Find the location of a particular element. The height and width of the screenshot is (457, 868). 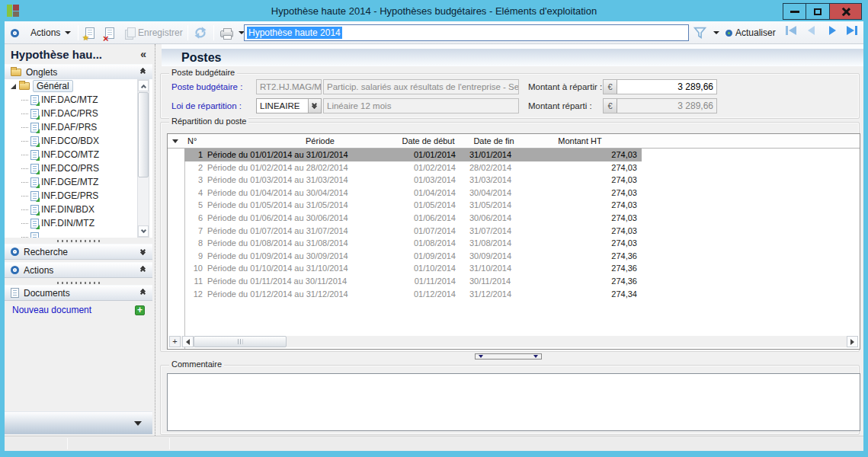

table-row: 12Période du 01/12/2014 au 31/12/201401/… is located at coordinates (514, 294).